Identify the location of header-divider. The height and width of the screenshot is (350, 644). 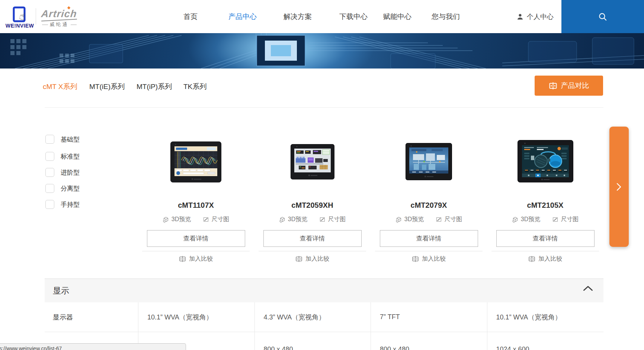
(36, 16).